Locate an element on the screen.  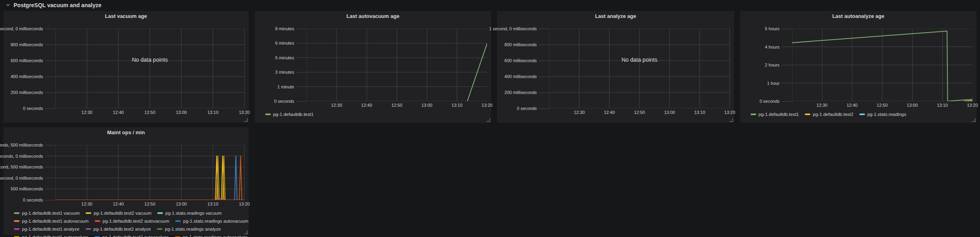
y-tick-label: 1 minute is located at coordinates (281, 87).